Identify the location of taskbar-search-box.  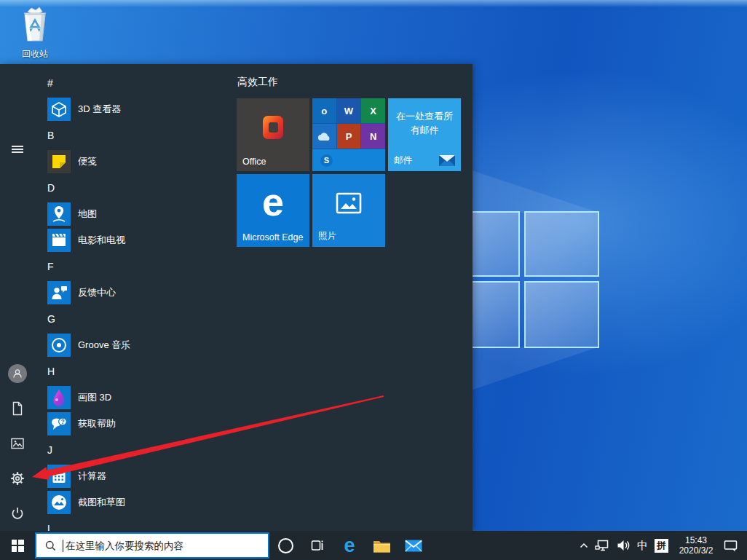
(152, 545).